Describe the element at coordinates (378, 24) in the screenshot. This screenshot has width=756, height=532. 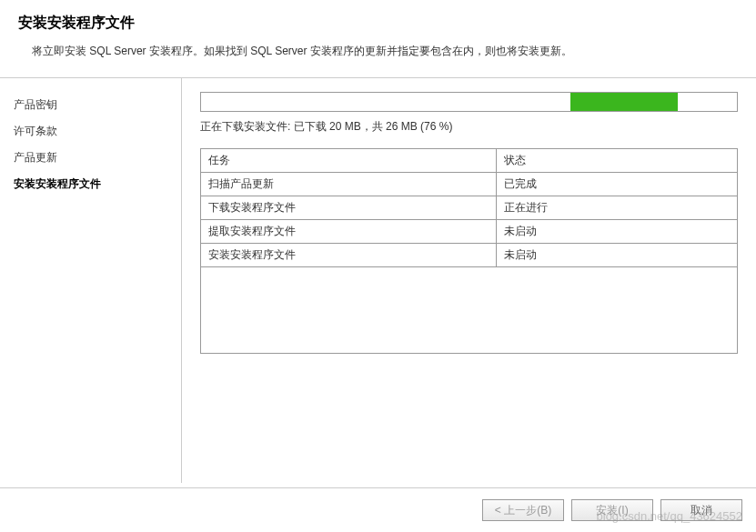
I see `page-title: 安装安装程序文件` at that location.